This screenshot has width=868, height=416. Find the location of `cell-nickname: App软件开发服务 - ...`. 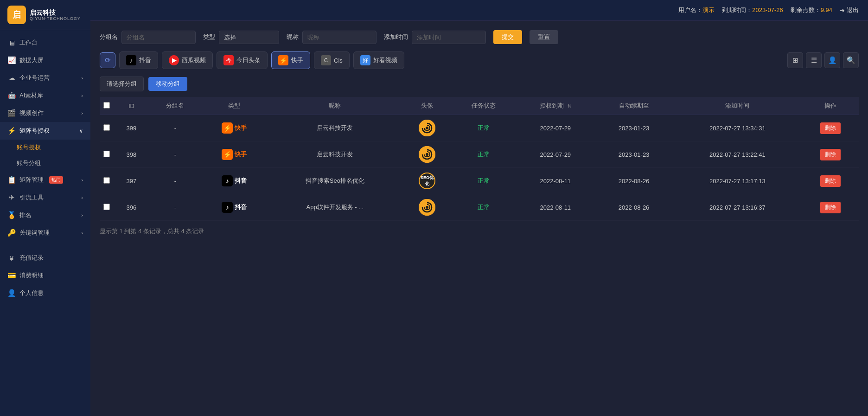

cell-nickname: App软件开发服务 - ... is located at coordinates (335, 208).